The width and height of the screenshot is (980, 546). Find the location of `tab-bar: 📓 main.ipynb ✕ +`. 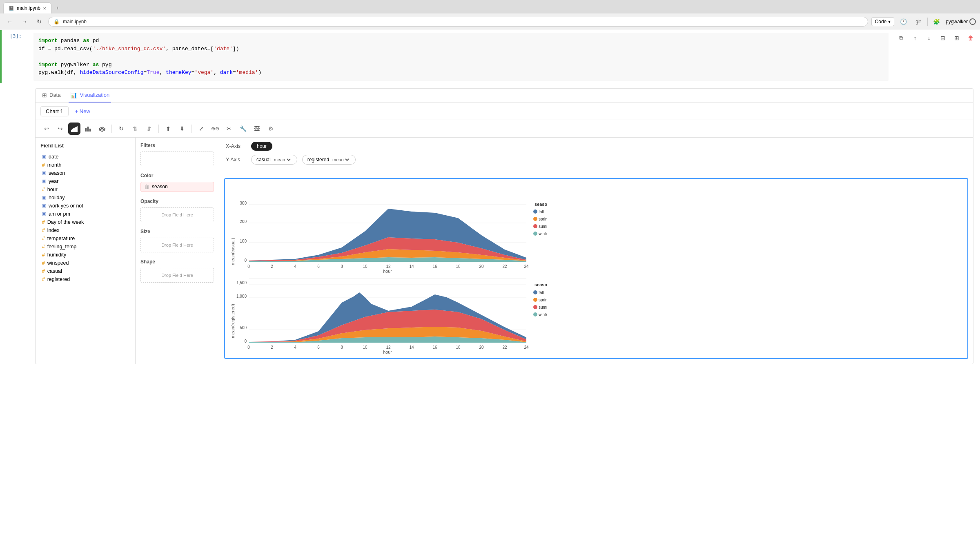

tab-bar: 📓 main.ipynb ✕ + is located at coordinates (490, 7).